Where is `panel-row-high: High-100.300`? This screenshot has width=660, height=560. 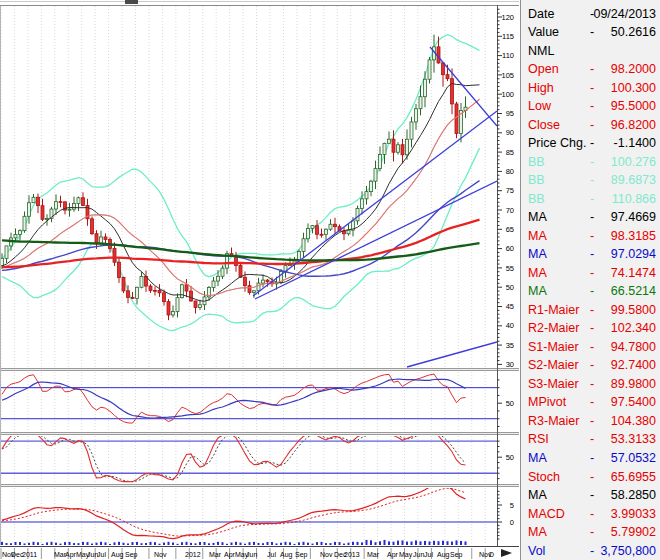
panel-row-high: High-100.300 is located at coordinates (590, 88).